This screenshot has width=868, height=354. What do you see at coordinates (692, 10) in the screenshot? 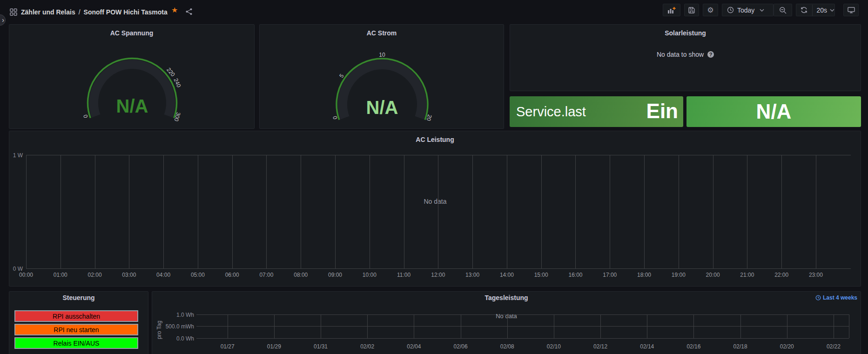
I see `save-dashboard-button` at bounding box center [692, 10].